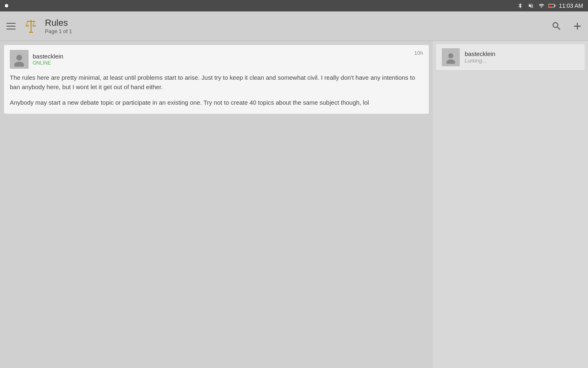 The height and width of the screenshot is (368, 588). What do you see at coordinates (552, 6) in the screenshot?
I see `battery-icon` at bounding box center [552, 6].